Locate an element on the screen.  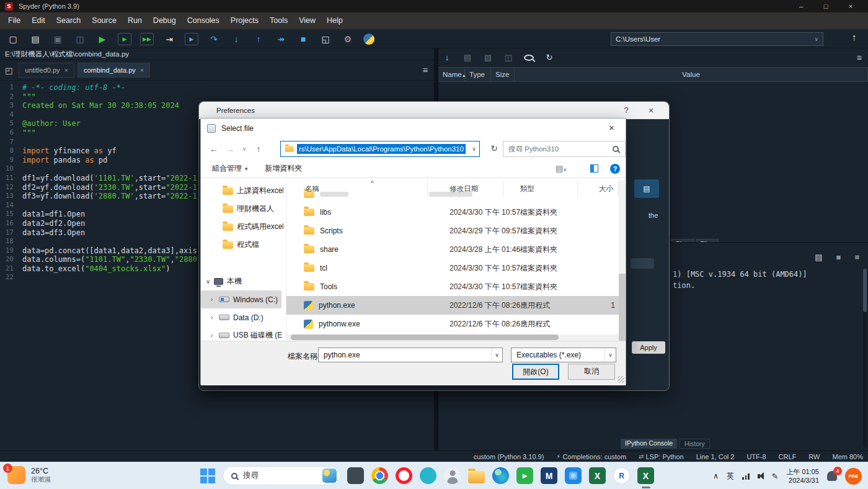
run-cell-advance-icon: ▶▶ is located at coordinates (147, 39).